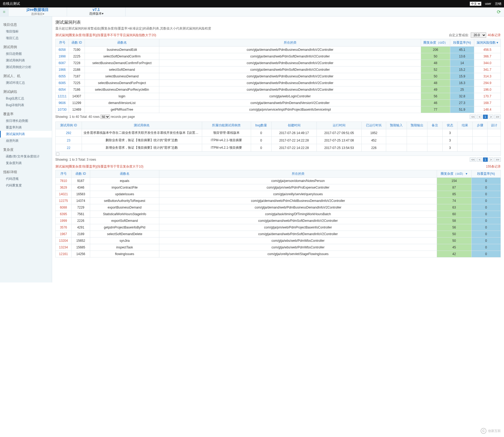 The image size is (504, 437). What do you see at coordinates (278, 254) in the screenshot?
I see `table-row: 1216114256flowingIssuescom/gtja/oreilly/…` at bounding box center [278, 254].